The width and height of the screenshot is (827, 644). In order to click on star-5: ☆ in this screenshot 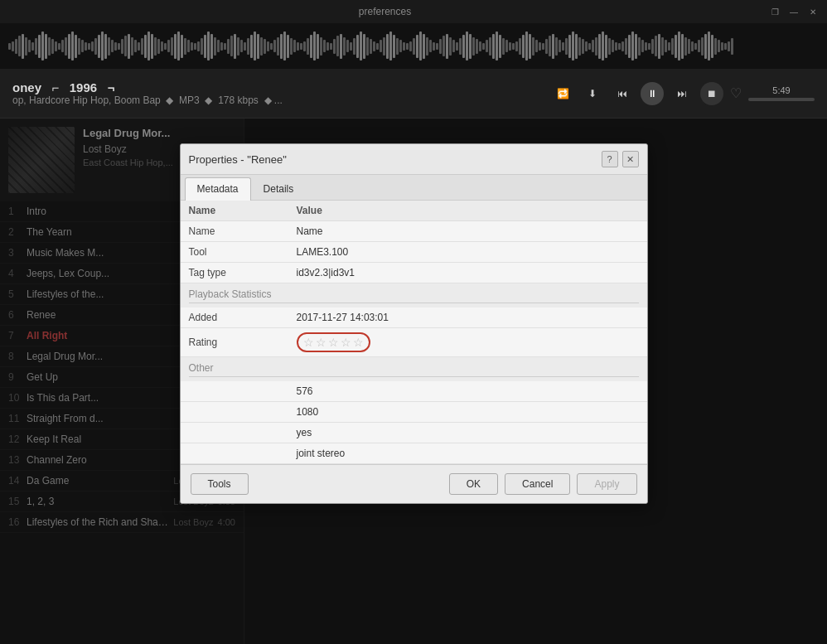, I will do `click(358, 342)`.